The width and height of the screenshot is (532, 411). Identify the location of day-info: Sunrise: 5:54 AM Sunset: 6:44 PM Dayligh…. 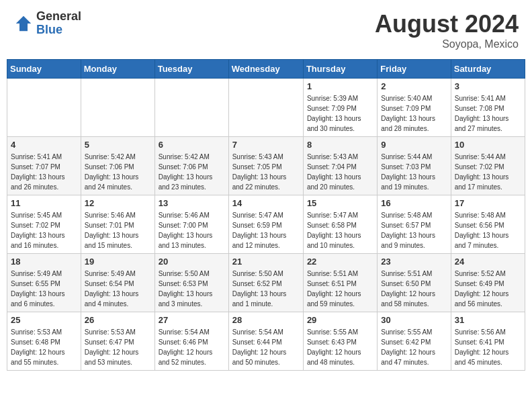
(266, 347).